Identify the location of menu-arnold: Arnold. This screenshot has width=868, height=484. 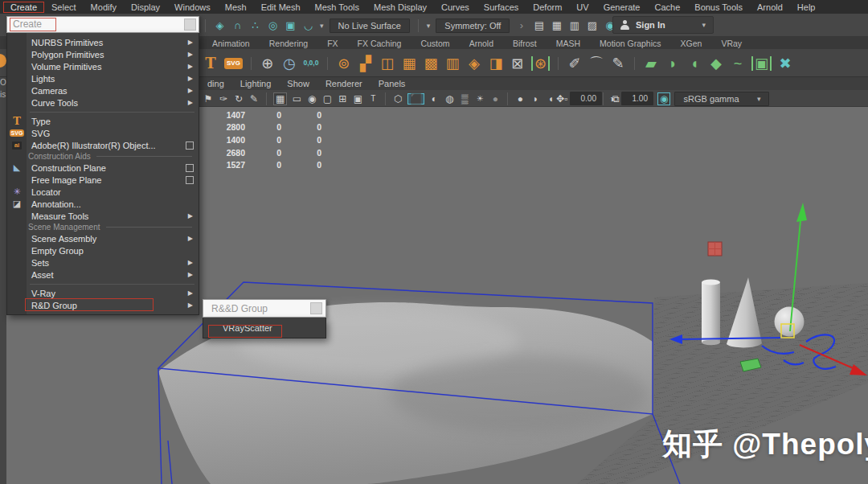
(770, 7).